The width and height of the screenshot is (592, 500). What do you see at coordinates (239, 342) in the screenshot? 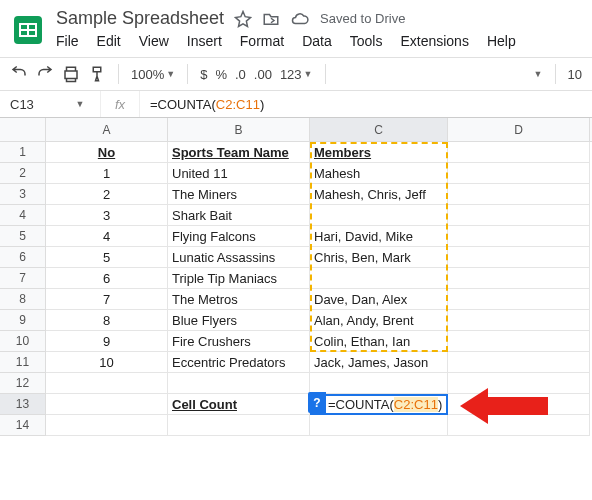
I see `cell: Fire Crushers` at bounding box center [239, 342].